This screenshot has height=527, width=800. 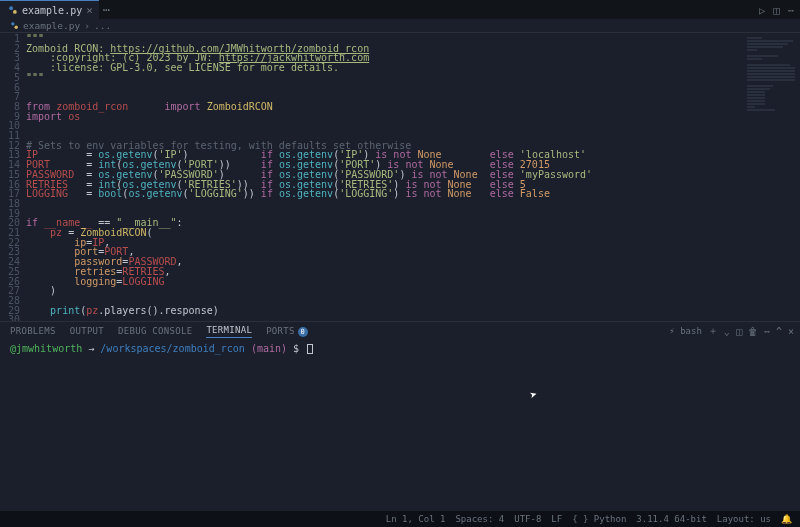 I want to click on status-layout: Layout: us, so click(x=744, y=519).